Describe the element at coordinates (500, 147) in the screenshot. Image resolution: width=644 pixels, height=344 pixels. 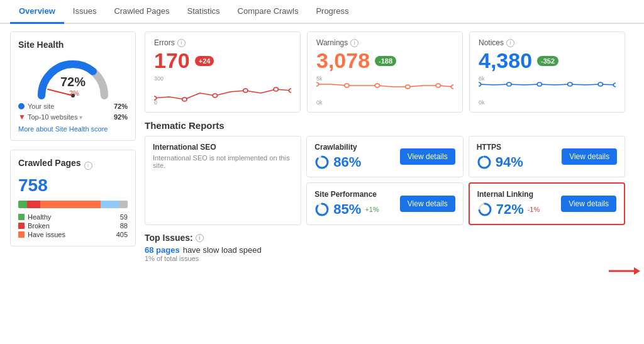
I see `https-title: HTTPS` at that location.